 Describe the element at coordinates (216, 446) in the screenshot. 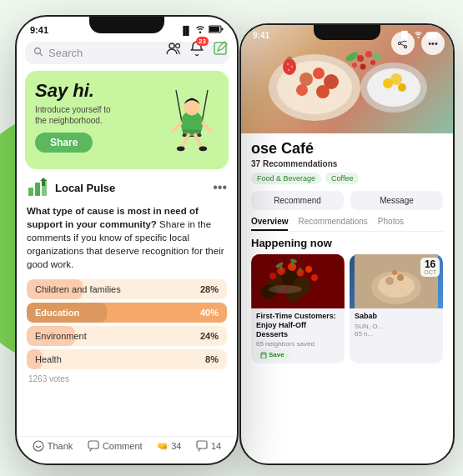

I see `comments-count: 14` at that location.